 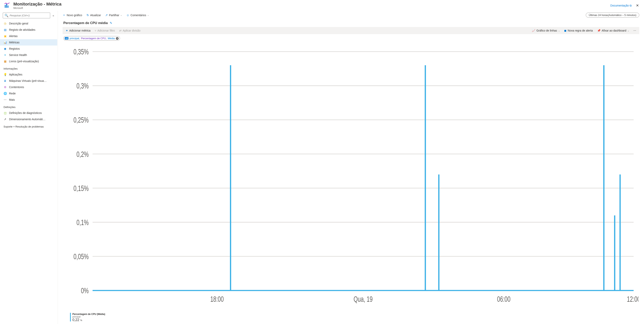 I want to click on nav-item-icon: ♥, so click(x=5, y=55).